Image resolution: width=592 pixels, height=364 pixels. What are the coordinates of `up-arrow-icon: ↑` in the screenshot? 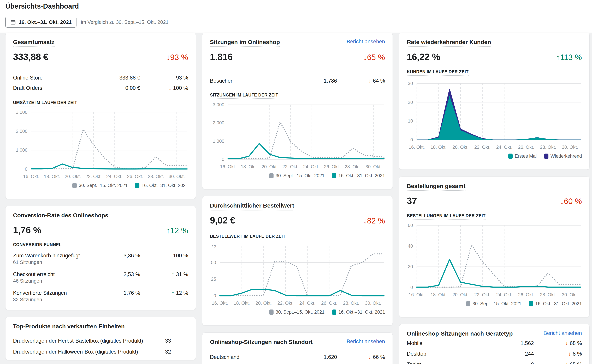 It's located at (173, 293).